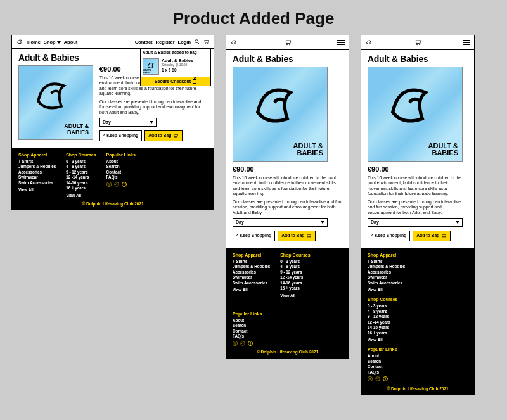  What do you see at coordinates (71, 42) in the screenshot?
I see `nav-about: About` at bounding box center [71, 42].